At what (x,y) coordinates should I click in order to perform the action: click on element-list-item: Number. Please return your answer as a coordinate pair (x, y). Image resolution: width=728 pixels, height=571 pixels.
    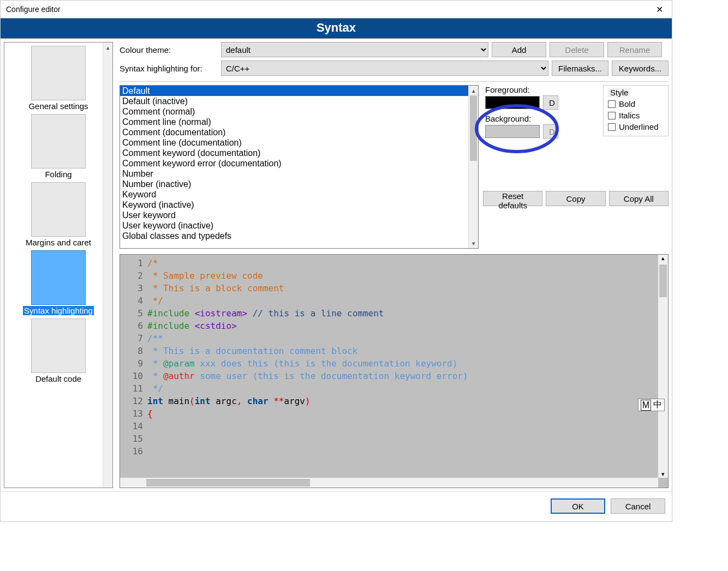
    Looking at the image, I should click on (294, 173).